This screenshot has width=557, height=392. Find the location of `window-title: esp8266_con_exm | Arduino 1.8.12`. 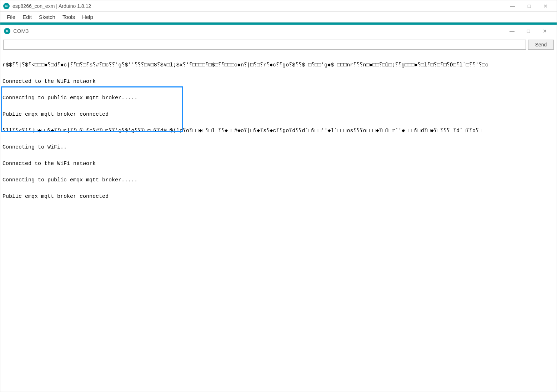

window-title: esp8266_con_exm | Arduino 1.8.12 is located at coordinates (259, 6).